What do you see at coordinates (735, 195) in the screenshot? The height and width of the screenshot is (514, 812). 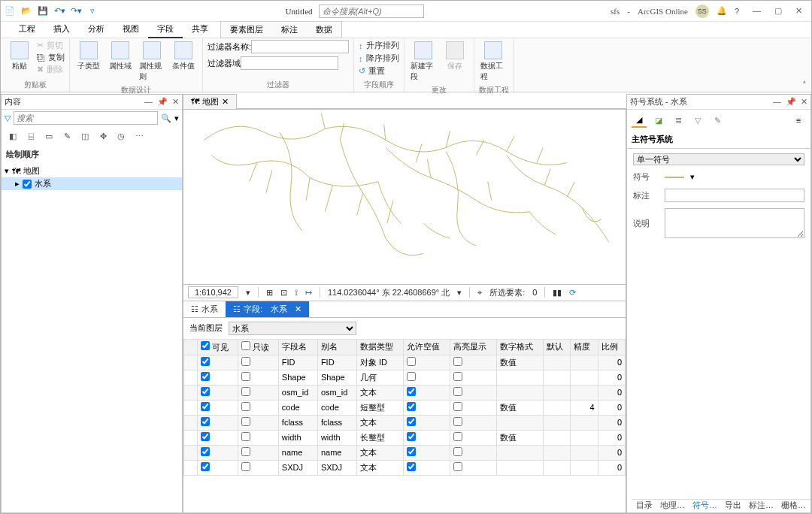 I see `symbology-label-input` at bounding box center [735, 195].